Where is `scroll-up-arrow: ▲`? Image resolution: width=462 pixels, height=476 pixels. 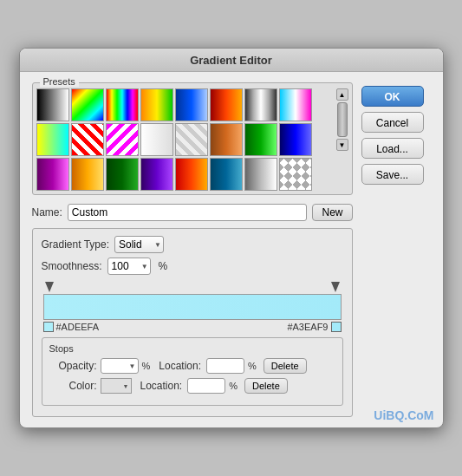 scroll-up-arrow: ▲ is located at coordinates (342, 95).